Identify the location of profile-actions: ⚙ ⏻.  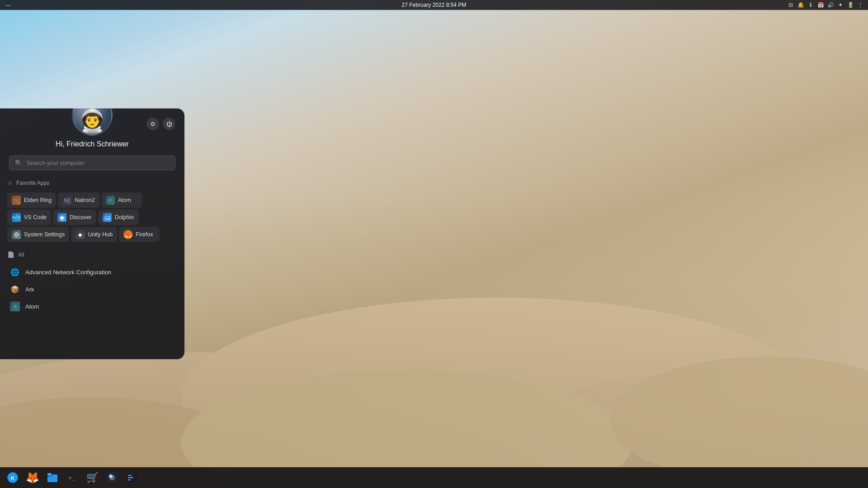
(161, 124).